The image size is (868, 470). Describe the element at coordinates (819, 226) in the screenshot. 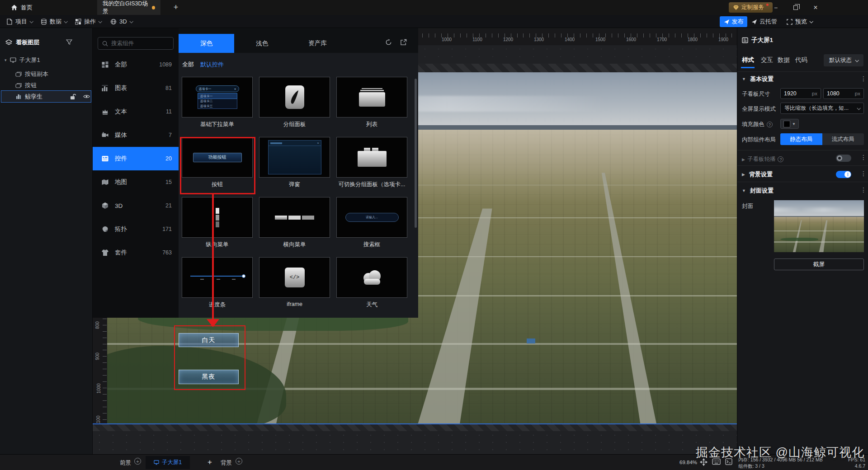

I see `cover-thumbnail` at that location.